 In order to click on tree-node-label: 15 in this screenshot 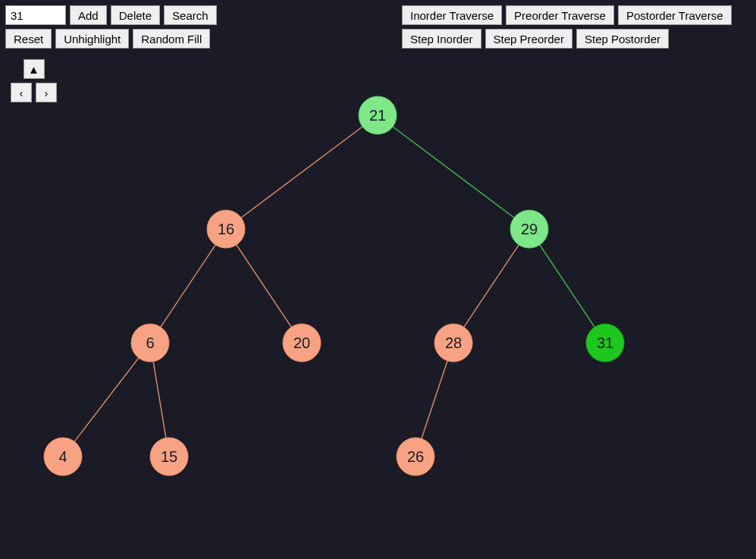, I will do `click(169, 457)`.